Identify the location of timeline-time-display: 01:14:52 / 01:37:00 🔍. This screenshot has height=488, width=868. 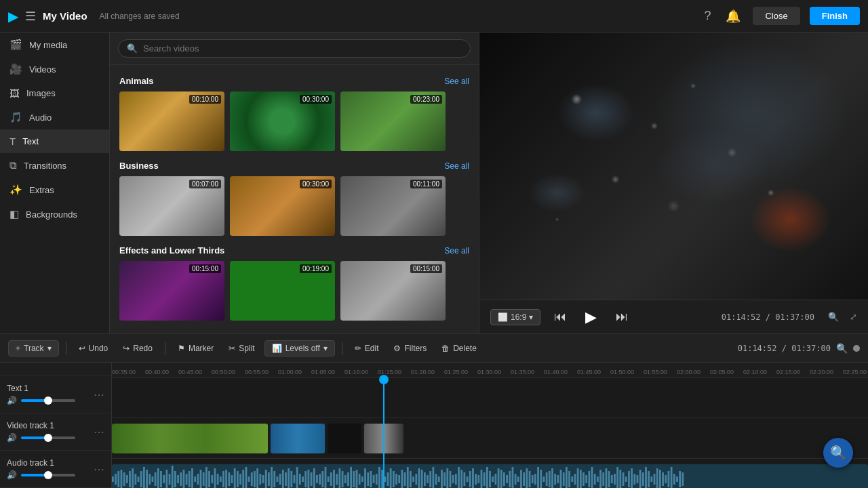
(799, 348).